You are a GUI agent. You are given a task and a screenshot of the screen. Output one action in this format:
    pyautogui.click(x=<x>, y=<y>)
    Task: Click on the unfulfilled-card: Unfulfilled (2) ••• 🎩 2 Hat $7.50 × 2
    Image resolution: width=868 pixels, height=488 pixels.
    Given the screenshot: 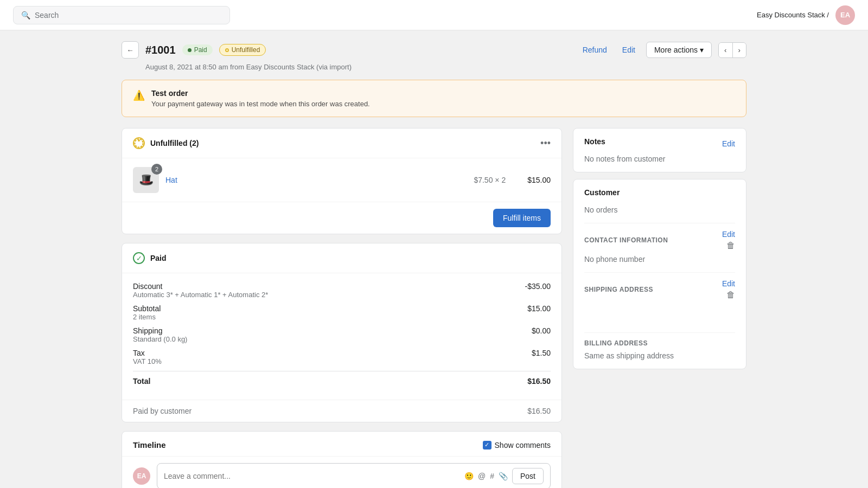 What is the action you would take?
    pyautogui.click(x=342, y=181)
    